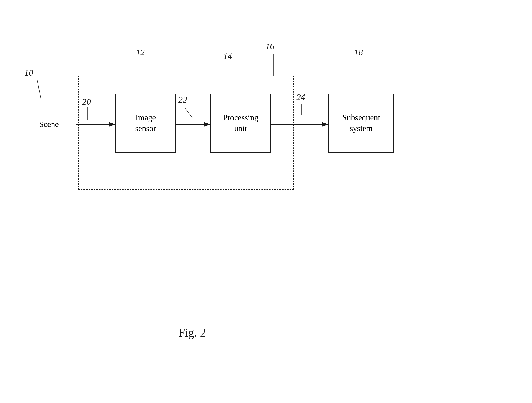 The height and width of the screenshot is (403, 532). Describe the element at coordinates (192, 332) in the screenshot. I see `fig-label: Fig. 2` at that location.